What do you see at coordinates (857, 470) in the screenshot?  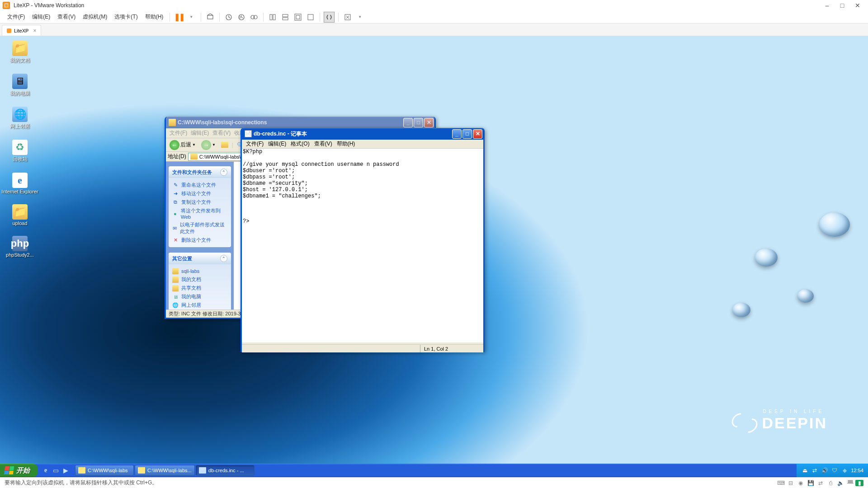 I see `tray-clock: 12:54` at bounding box center [857, 470].